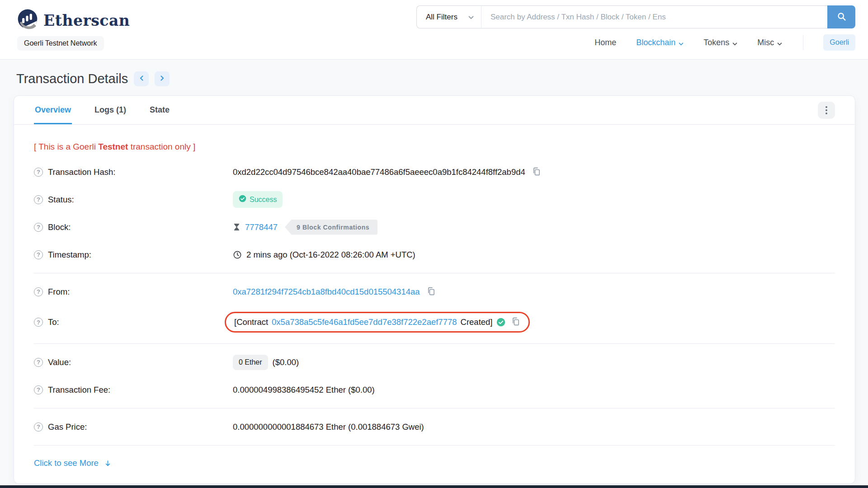 This screenshot has height=488, width=868. What do you see at coordinates (766, 42) in the screenshot?
I see `nav-label: Misc` at bounding box center [766, 42].